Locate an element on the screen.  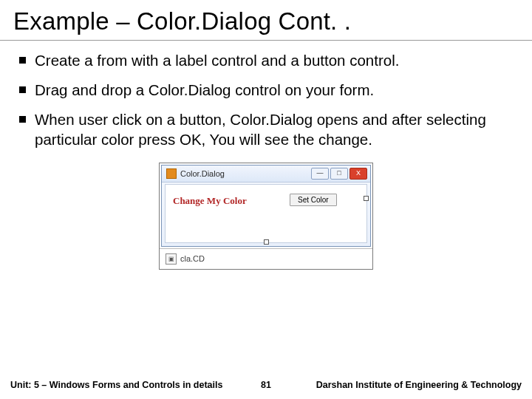
bullet-item: Create a from with a label control and a… is located at coordinates (266, 61).